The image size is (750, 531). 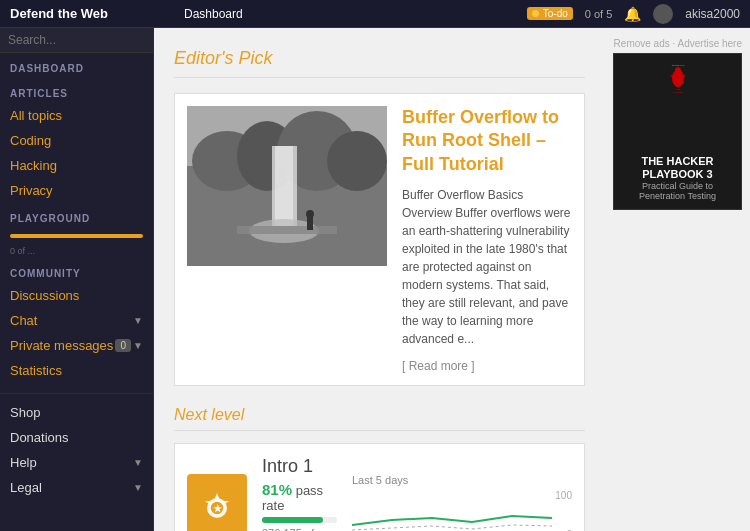 What do you see at coordinates (300, 529) in the screenshot?
I see `level-count: 376,175 of 465,099` at bounding box center [300, 529].